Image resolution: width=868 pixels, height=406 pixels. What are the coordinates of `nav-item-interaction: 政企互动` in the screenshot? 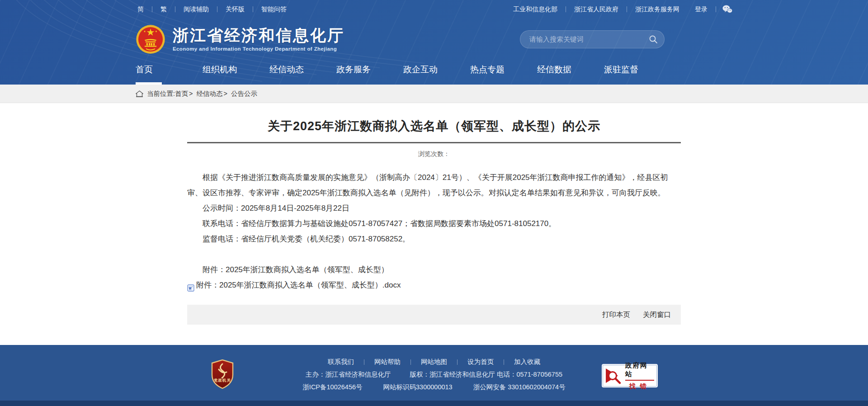 It's located at (437, 72).